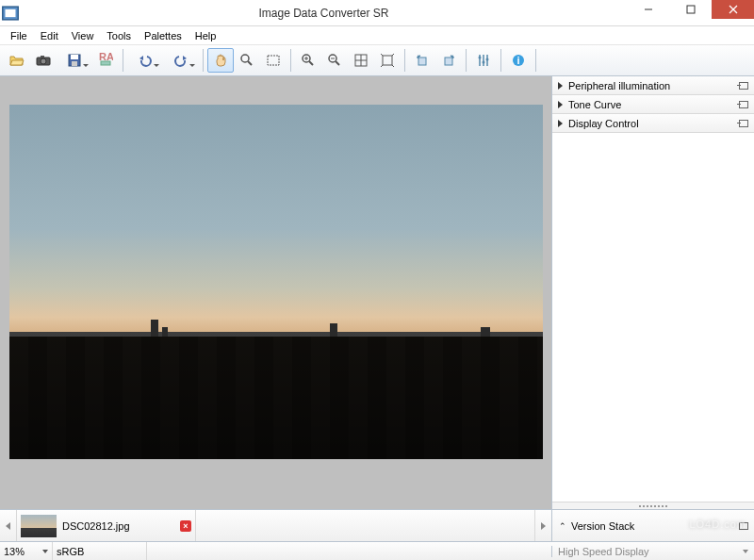 Image resolution: width=754 pixels, height=560 pixels. What do you see at coordinates (543, 526) in the screenshot?
I see `thumb-next-button` at bounding box center [543, 526].